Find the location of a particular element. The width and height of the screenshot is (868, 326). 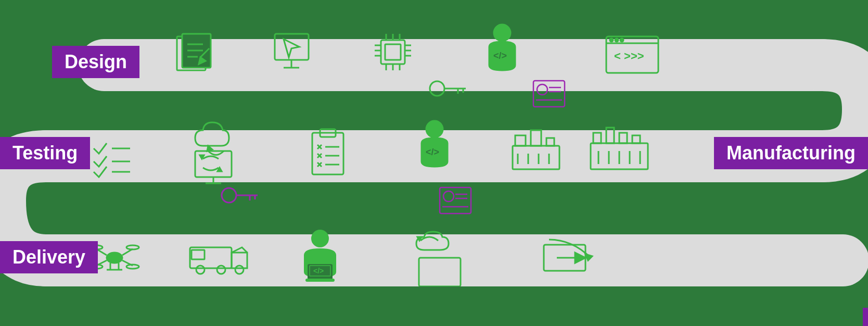

delivery-label: Delivery is located at coordinates (49, 257).